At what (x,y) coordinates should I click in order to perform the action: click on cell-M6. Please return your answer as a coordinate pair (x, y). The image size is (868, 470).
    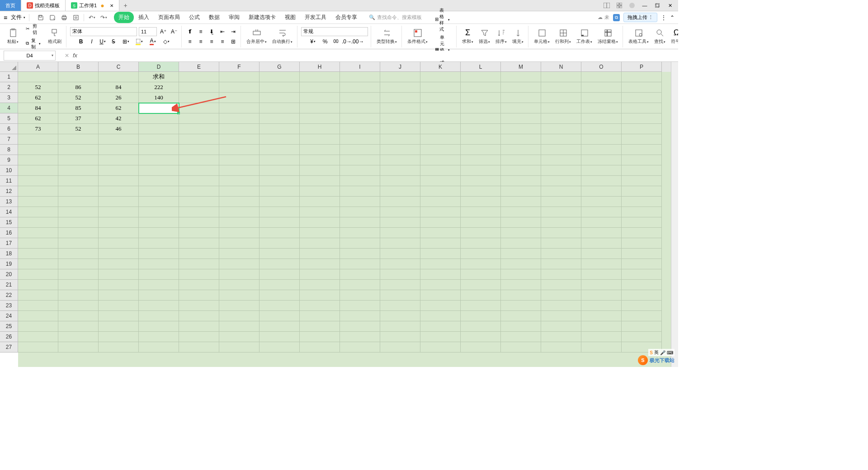
    Looking at the image, I should click on (521, 129).